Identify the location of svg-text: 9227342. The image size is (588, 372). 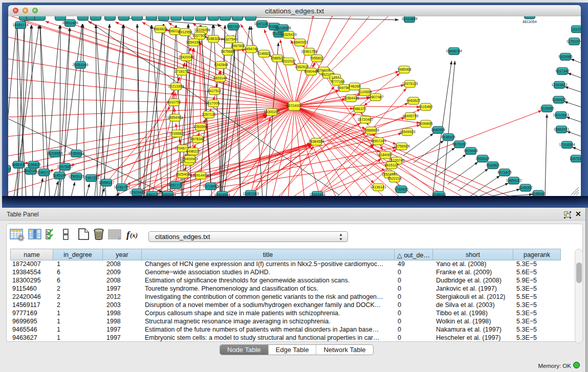
(562, 71).